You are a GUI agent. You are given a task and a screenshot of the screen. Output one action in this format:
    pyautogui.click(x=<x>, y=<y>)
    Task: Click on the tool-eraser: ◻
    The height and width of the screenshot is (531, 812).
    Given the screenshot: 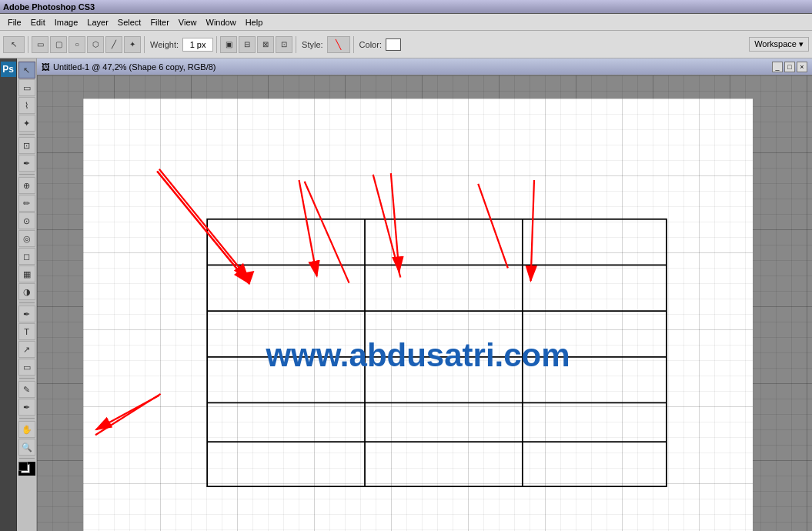 What is the action you would take?
    pyautogui.click(x=27, y=256)
    